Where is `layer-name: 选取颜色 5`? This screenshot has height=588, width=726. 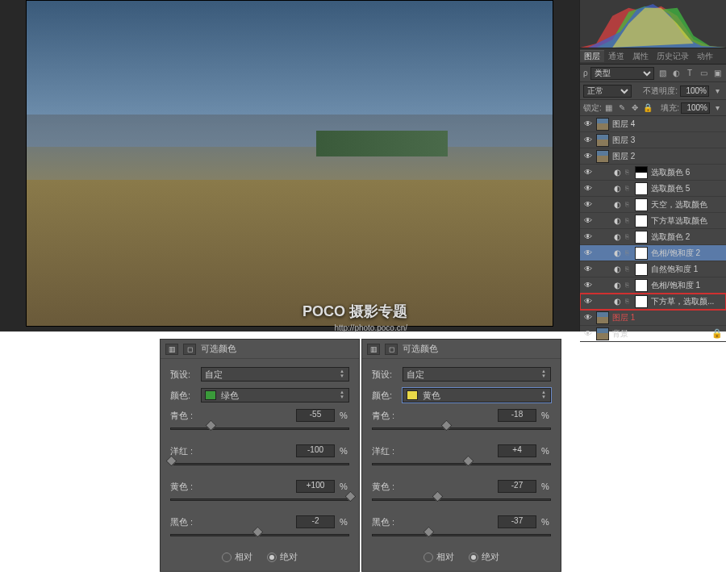 layer-name: 选取颜色 5 is located at coordinates (670, 189).